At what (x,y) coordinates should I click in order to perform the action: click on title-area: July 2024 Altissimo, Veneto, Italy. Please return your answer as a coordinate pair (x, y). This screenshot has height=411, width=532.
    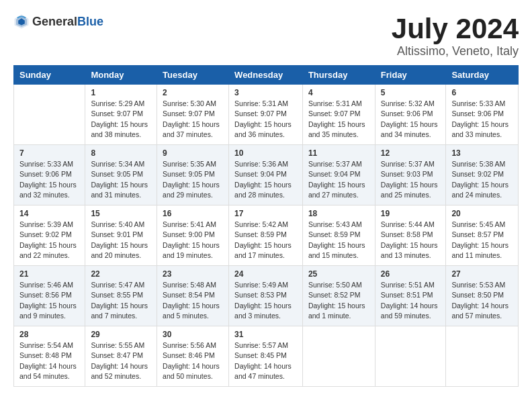
    Looking at the image, I should click on (455, 36).